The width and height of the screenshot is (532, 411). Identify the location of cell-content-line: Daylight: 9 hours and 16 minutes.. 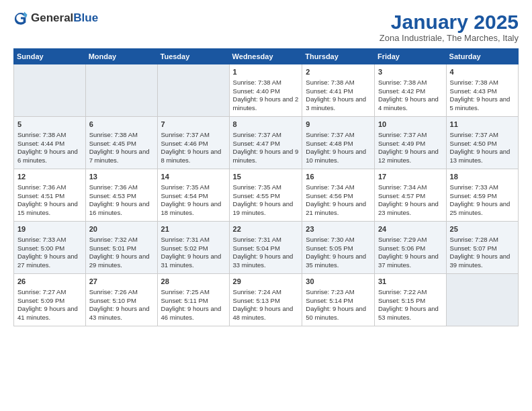
(122, 209).